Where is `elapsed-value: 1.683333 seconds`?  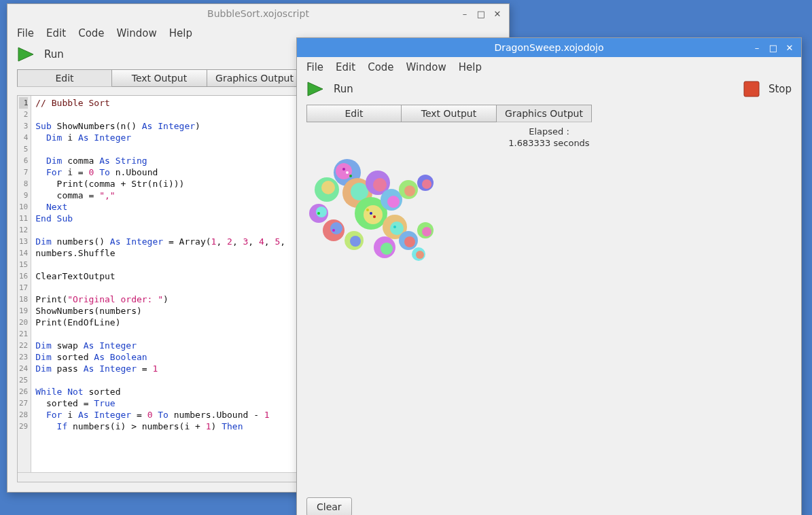 elapsed-value: 1.683333 seconds is located at coordinates (549, 144).